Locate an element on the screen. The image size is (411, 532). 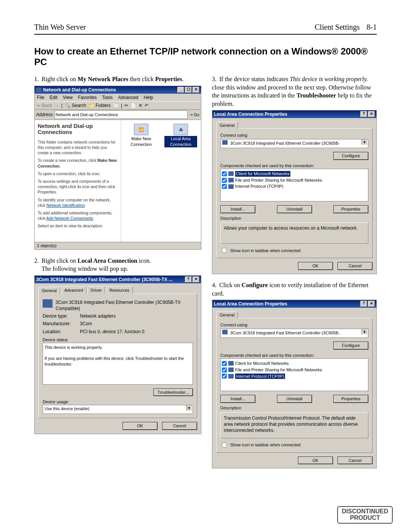
tab-driver: Driver is located at coordinates (96, 290).